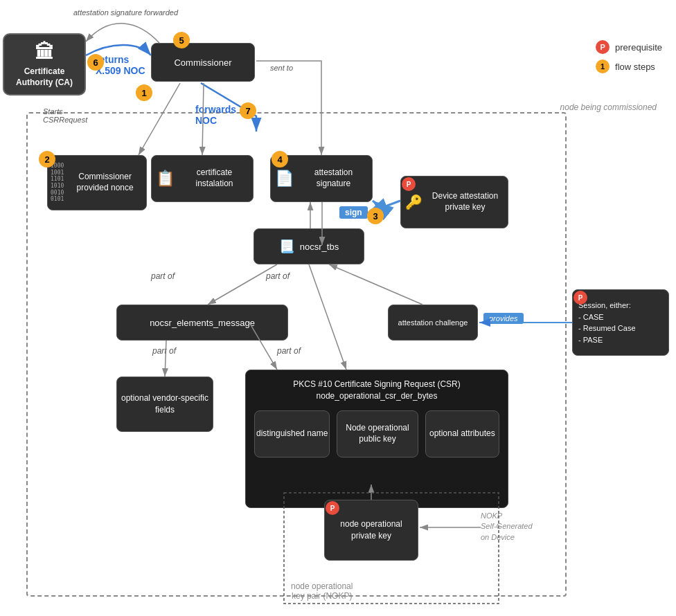  Describe the element at coordinates (181, 40) in the screenshot. I see `badge-5: 5` at that location.